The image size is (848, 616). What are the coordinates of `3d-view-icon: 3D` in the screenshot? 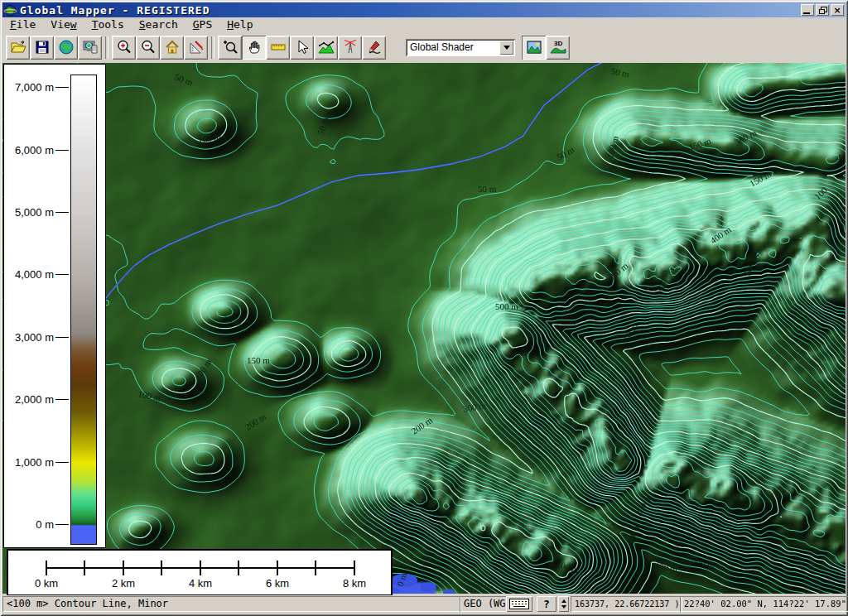 It's located at (558, 47).